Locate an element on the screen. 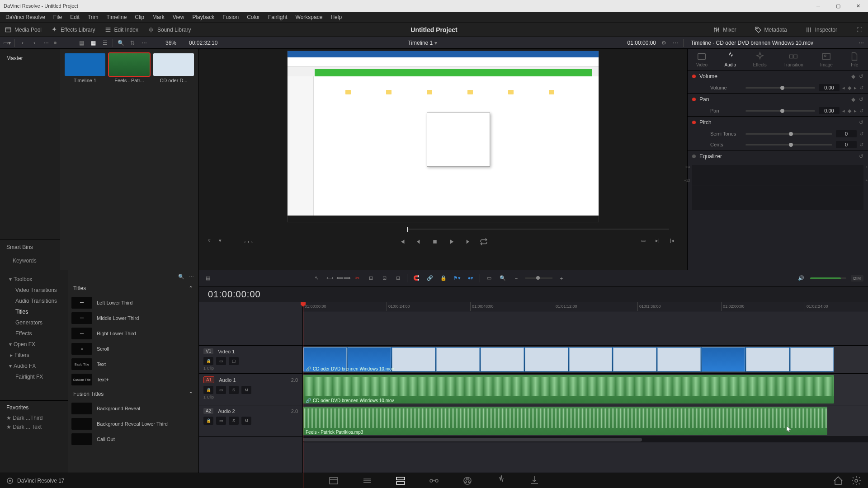 This screenshot has height=488, width=868. titles-node: Titles is located at coordinates (34, 312).